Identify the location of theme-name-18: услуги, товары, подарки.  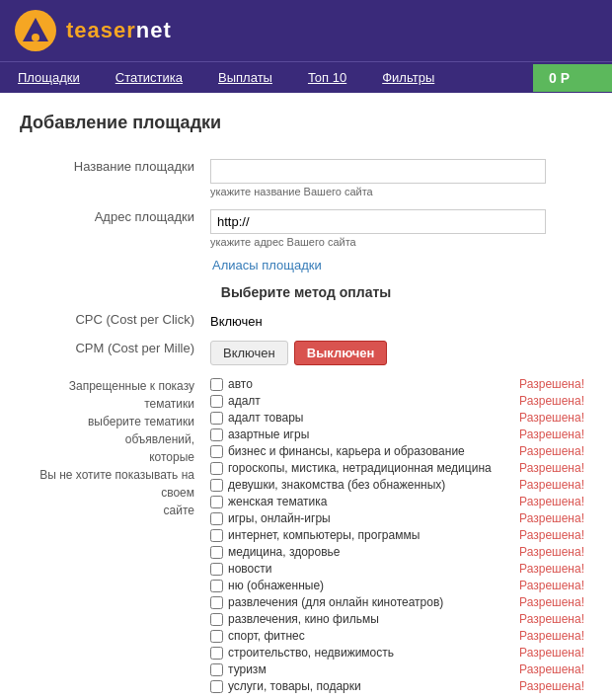
(294, 686).